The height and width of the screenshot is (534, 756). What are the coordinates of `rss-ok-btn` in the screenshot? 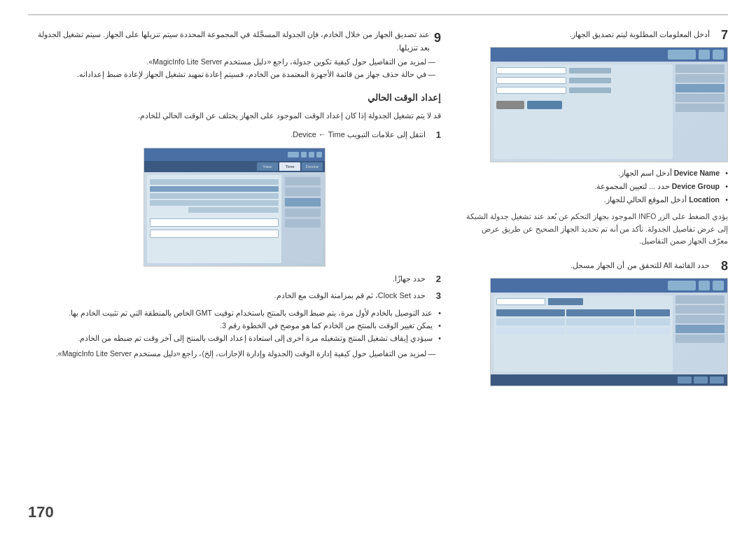 It's located at (545, 105).